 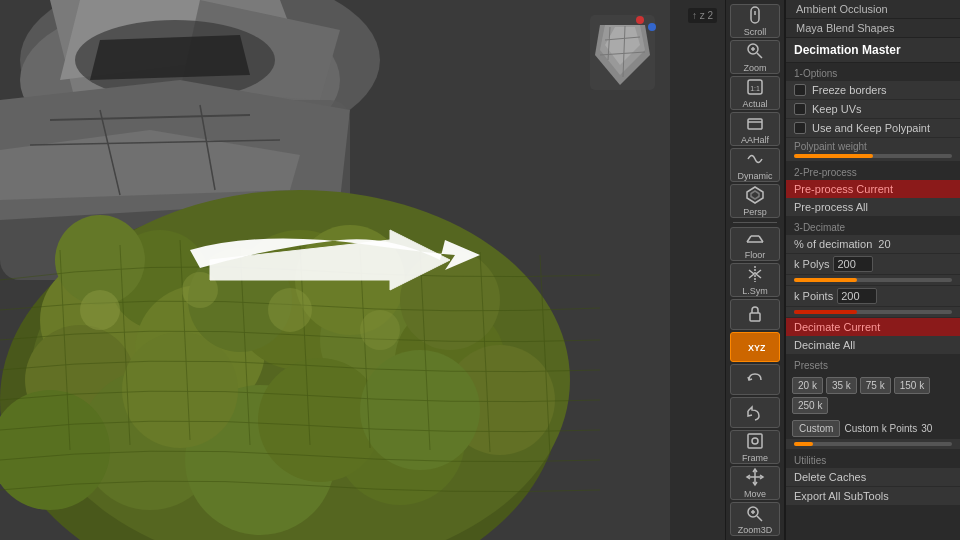 I want to click on svg-text: 1:1, so click(x=755, y=88).